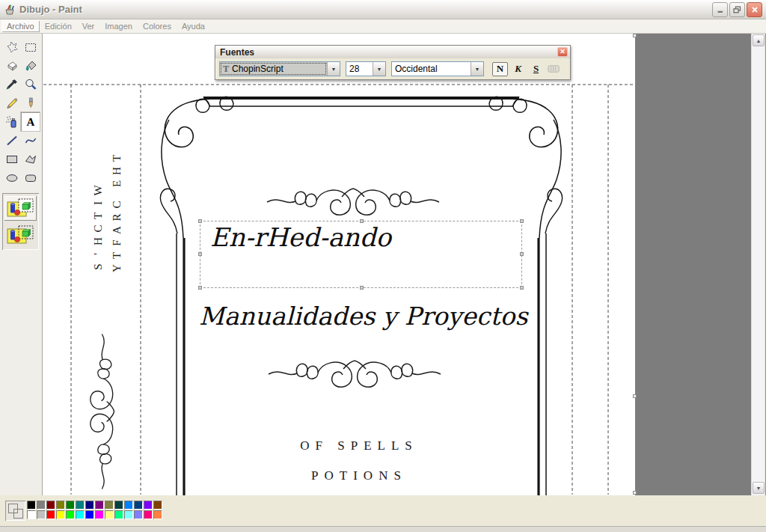 This screenshot has width=766, height=532. What do you see at coordinates (359, 69) in the screenshot?
I see `font-size-value: 28` at bounding box center [359, 69].